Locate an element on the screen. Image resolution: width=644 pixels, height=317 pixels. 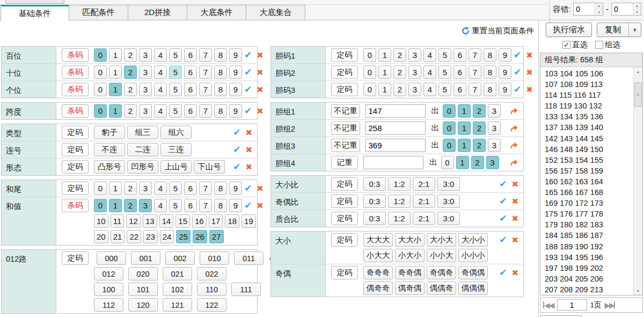
option-button: 大大小 is located at coordinates (410, 240).